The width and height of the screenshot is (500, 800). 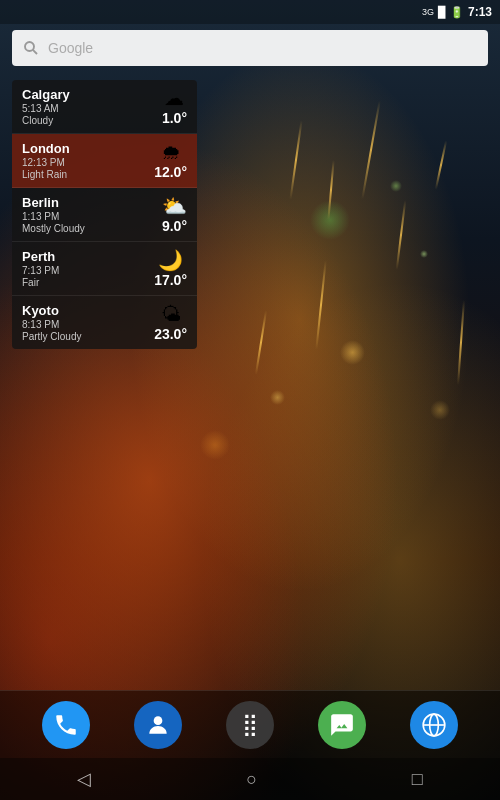 What do you see at coordinates (46, 162) in the screenshot?
I see `city-time: 12:13 PM` at bounding box center [46, 162].